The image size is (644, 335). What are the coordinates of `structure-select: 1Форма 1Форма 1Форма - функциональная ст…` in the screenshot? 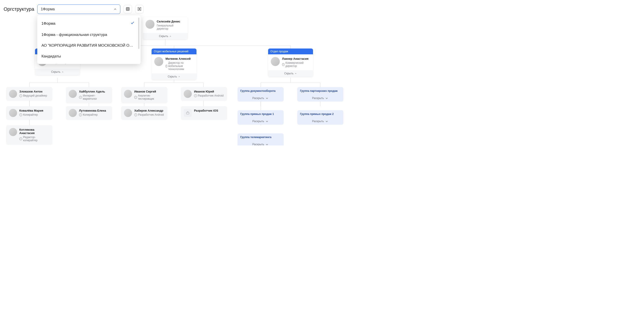 It's located at (79, 9).